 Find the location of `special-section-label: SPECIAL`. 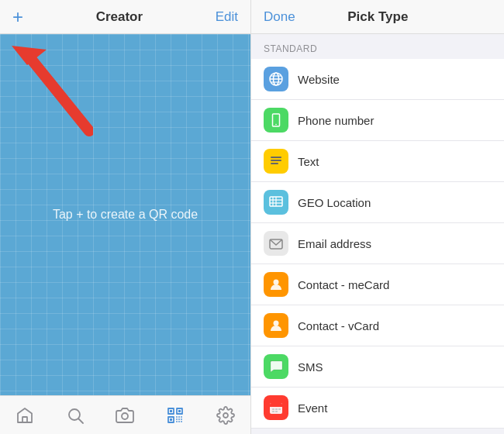

special-section-label: SPECIAL is located at coordinates (378, 431).